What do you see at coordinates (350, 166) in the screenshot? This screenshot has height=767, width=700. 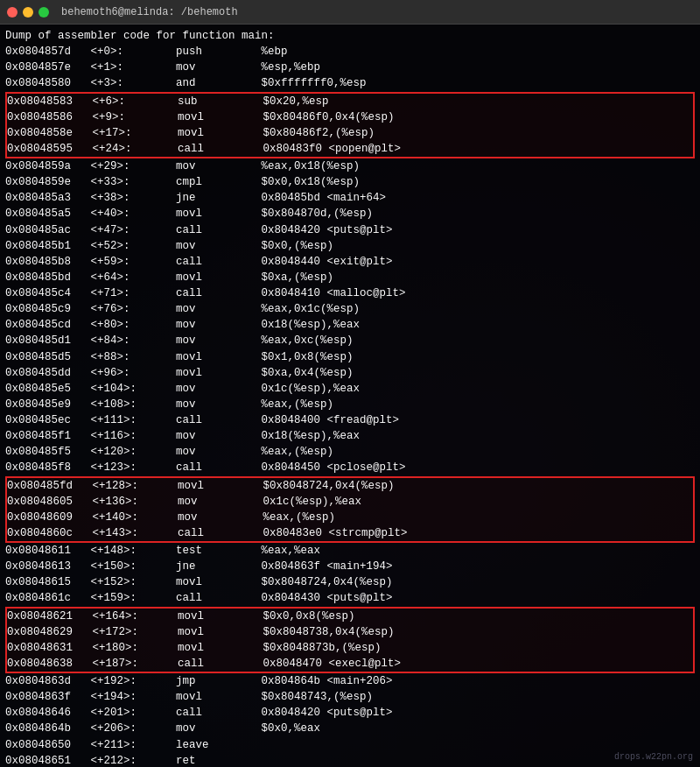 I see `asm-line: 0x0804859a <+29>: mov %eax,0x18(%esp)` at bounding box center [350, 166].